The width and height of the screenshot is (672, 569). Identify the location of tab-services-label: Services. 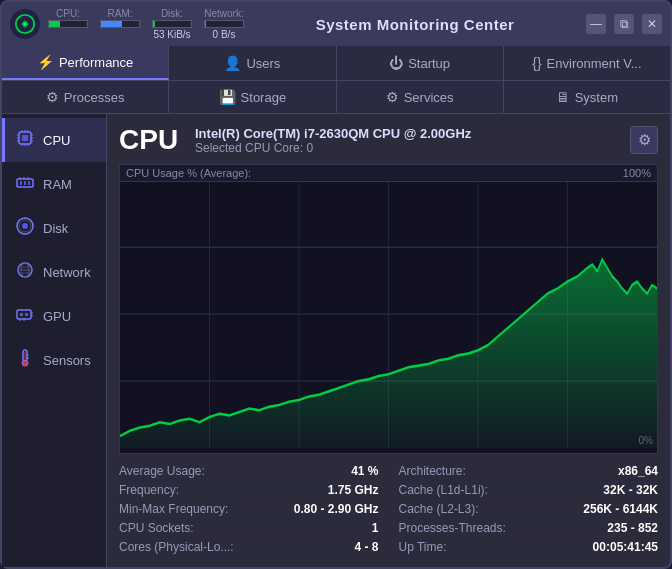
(429, 98).